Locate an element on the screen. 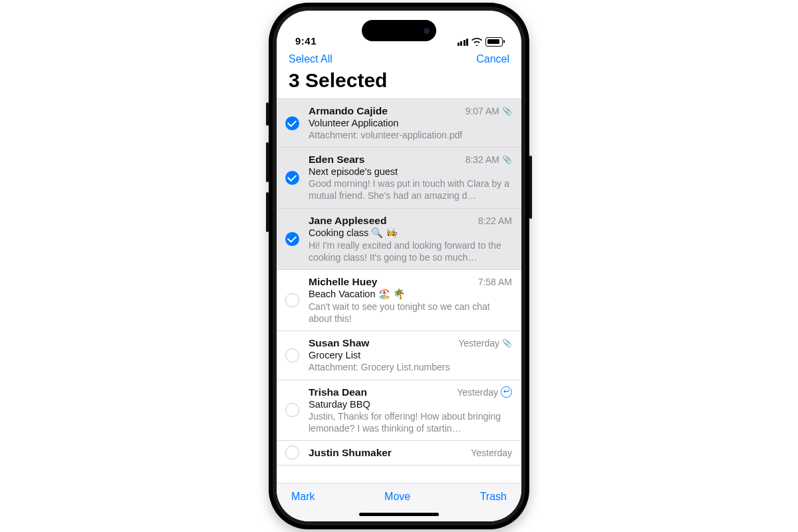 This screenshot has width=798, height=532. trash-button: Trash is located at coordinates (493, 497).